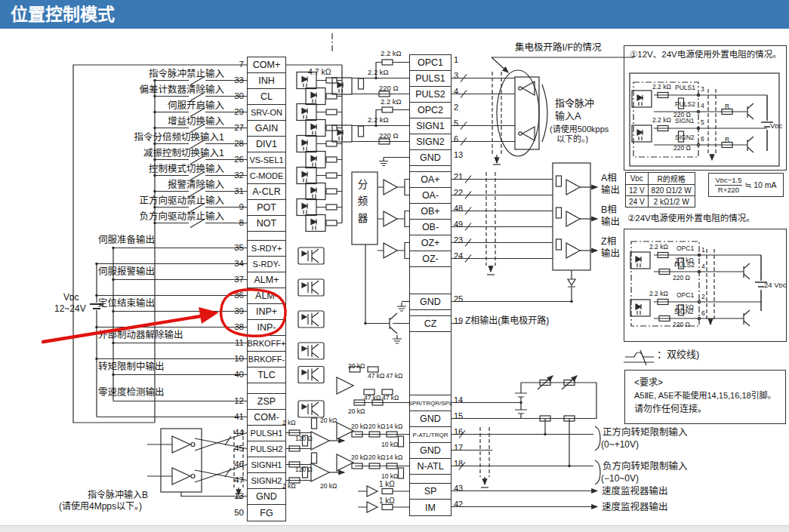  I want to click on terminal-label: N-ATL, so click(430, 466).